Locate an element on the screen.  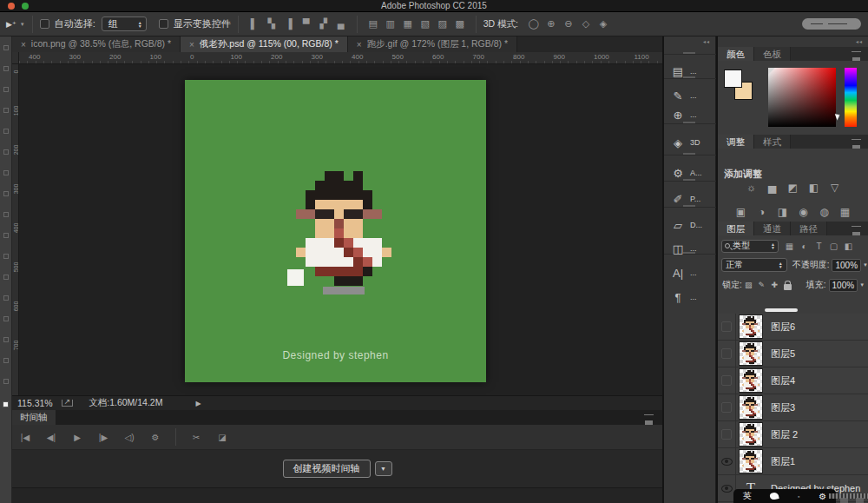
properties-panel-button: ▤... is located at coordinates (690, 71).